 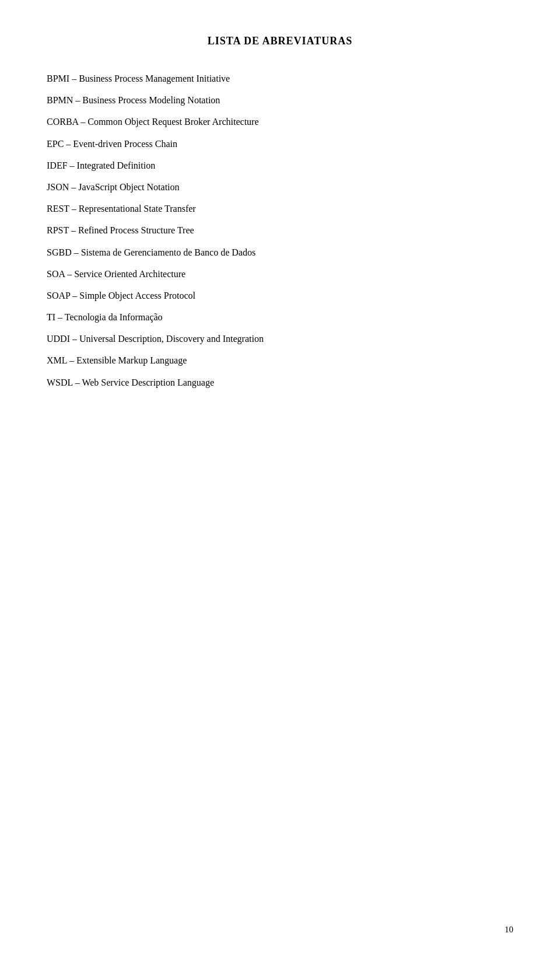 What do you see at coordinates (280, 361) in the screenshot?
I see `list-item-xml: XML – Extensible Markup Language` at bounding box center [280, 361].